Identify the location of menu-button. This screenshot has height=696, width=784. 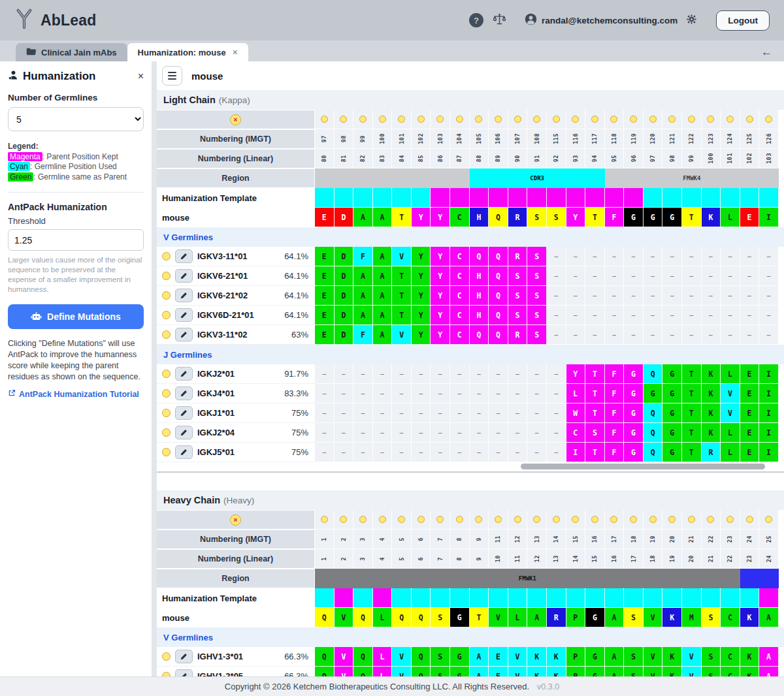
(172, 76).